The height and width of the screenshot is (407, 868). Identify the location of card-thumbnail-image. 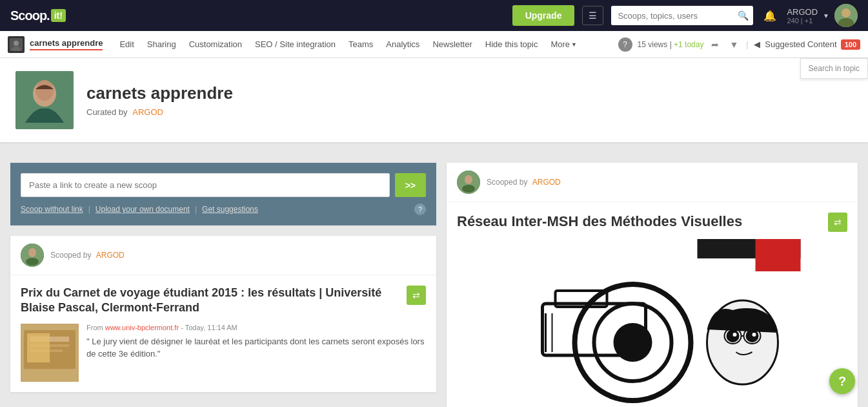
(50, 353).